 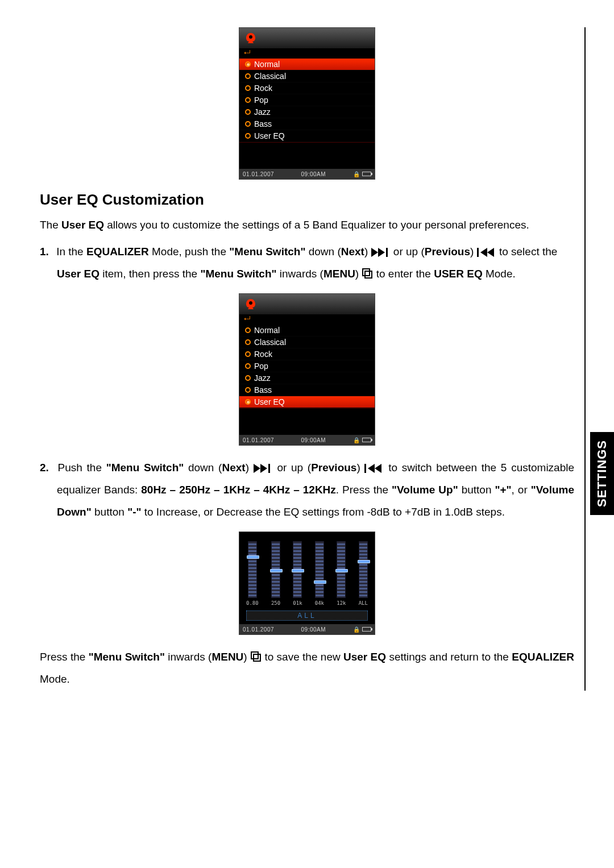 I want to click on eq-item-label: Pop, so click(x=262, y=366).